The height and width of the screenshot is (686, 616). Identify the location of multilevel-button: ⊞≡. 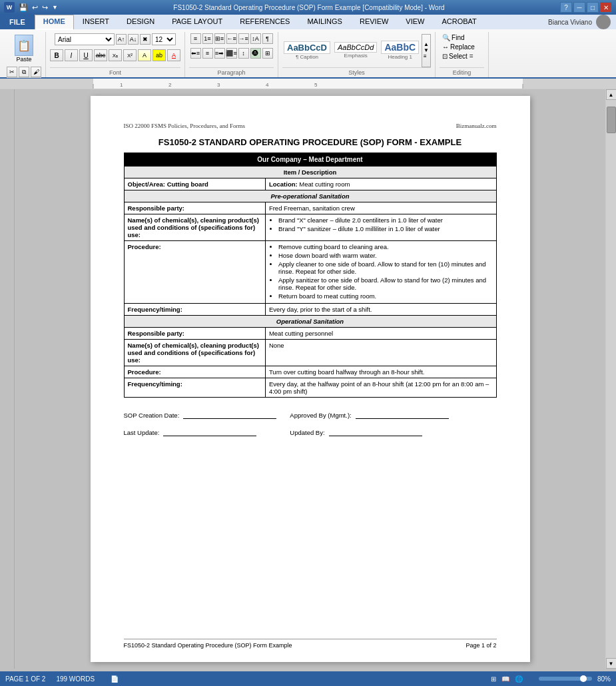
(220, 39).